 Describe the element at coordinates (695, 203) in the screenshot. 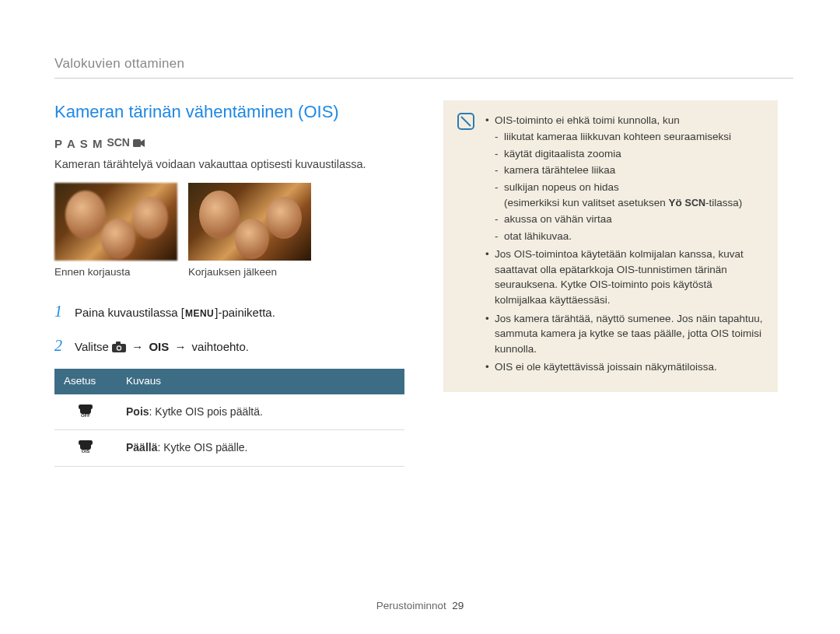

I see `scn-label: SCN` at that location.